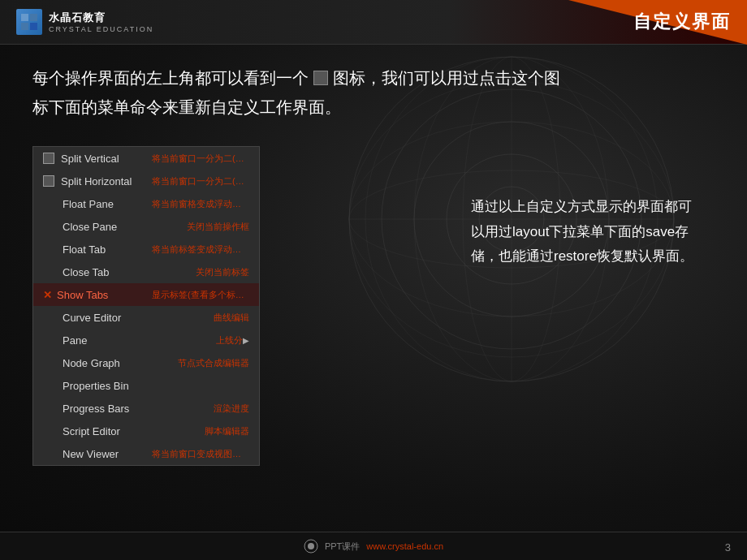 The image size is (747, 560). Describe the element at coordinates (146, 272) in the screenshot. I see `menu-item-close-tab: Close Tab 关闭当前标签` at that location.